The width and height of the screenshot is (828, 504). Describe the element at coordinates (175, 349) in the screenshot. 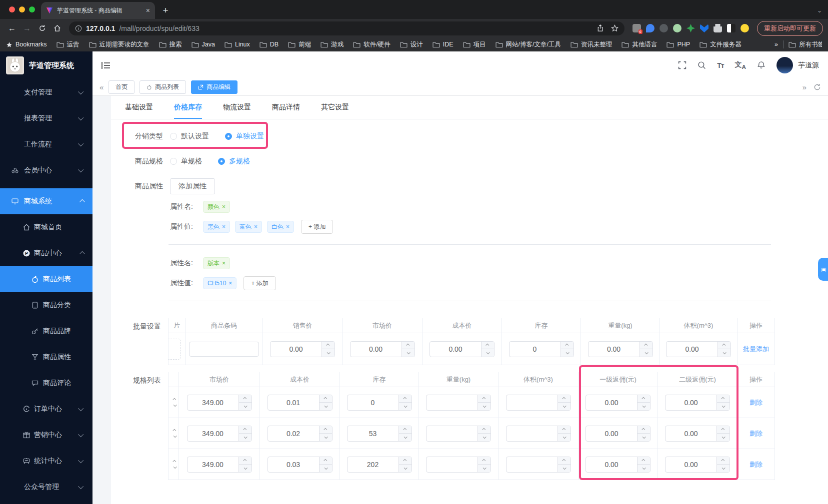

I see `upload-image-box` at that location.